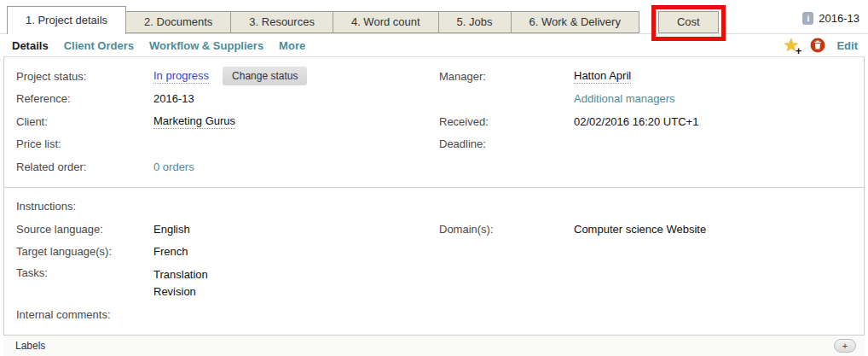 The height and width of the screenshot is (356, 868). I want to click on reference-label: Reference:, so click(85, 99).